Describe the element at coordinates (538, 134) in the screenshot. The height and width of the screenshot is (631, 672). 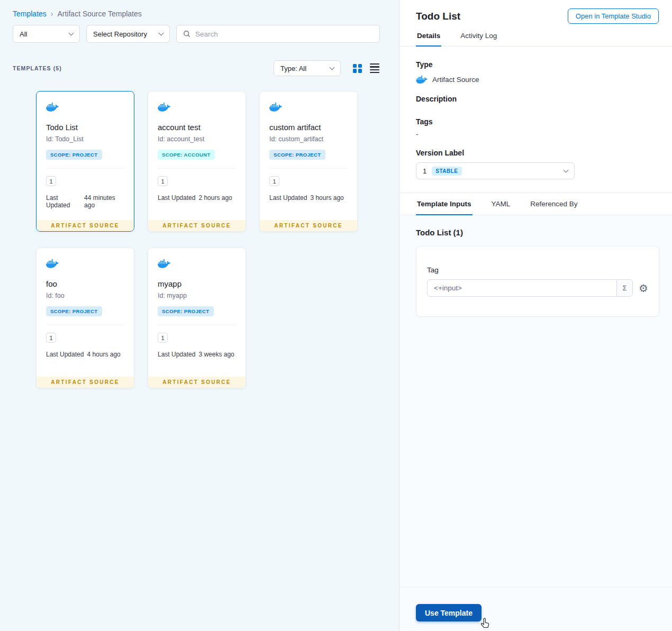
I see `tags-value: -` at that location.